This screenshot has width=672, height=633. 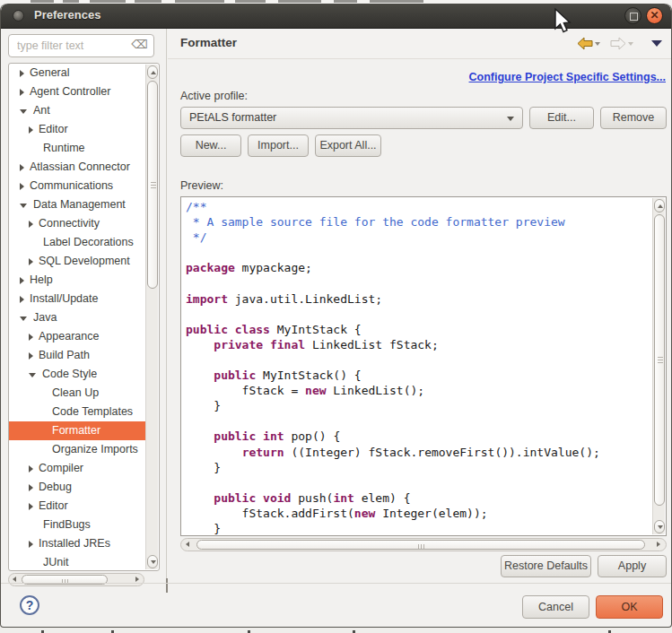 What do you see at coordinates (77, 337) in the screenshot?
I see `tree-item-appearance: Appearance` at bounding box center [77, 337].